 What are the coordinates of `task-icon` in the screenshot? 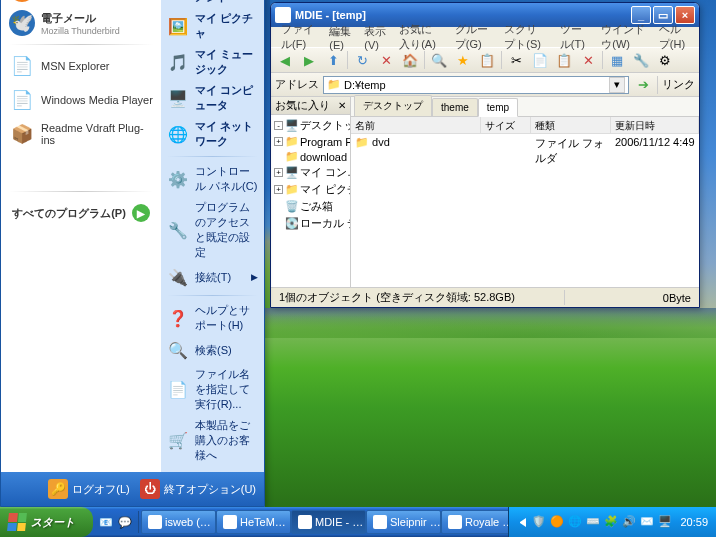 It's located at (155, 522).